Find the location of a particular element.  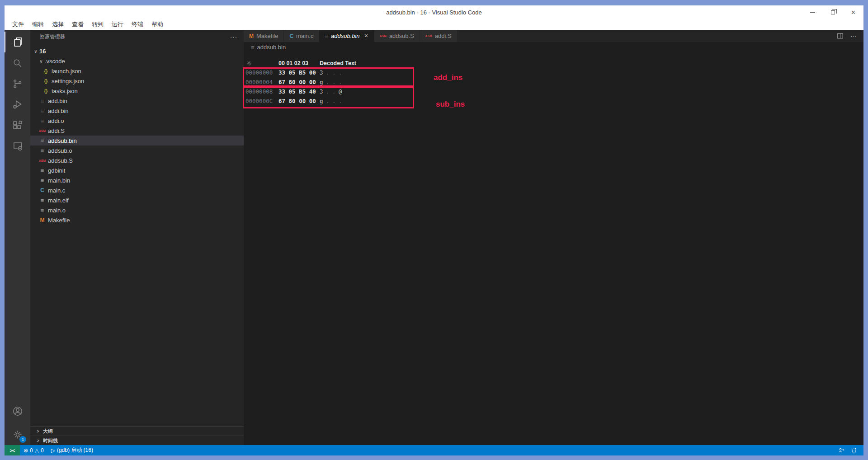

editor-more-actions: ··· is located at coordinates (854, 36).